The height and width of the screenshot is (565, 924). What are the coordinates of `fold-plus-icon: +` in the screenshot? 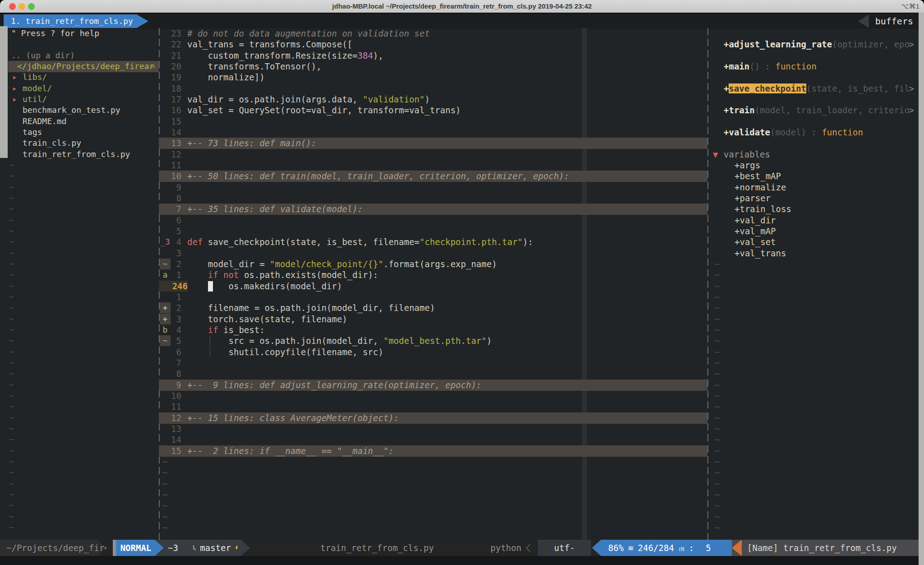 It's located at (726, 110).